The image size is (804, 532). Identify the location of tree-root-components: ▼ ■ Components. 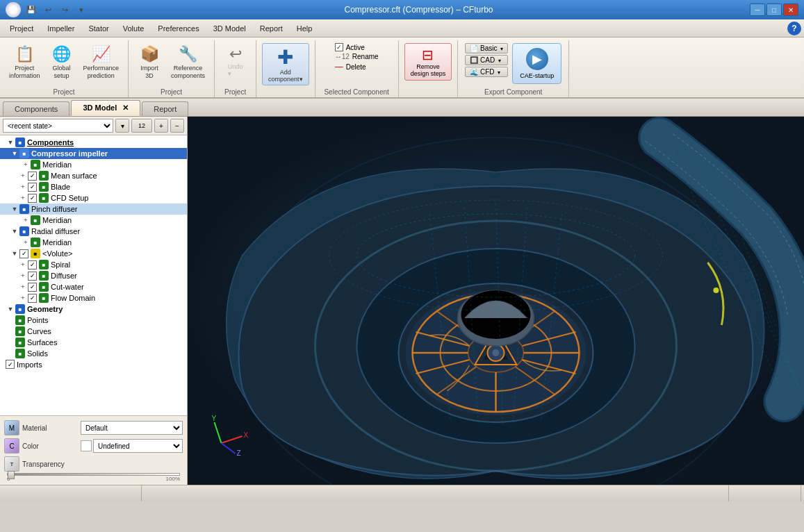
(93, 142).